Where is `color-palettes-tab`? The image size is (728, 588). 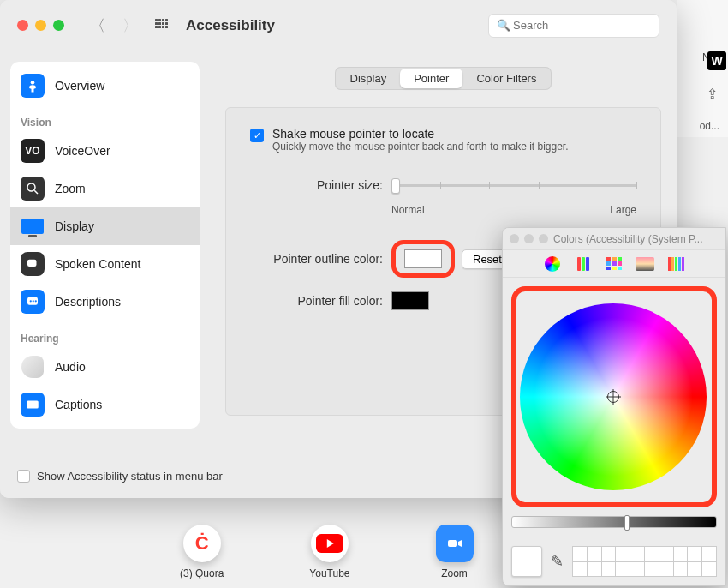
color-palettes-tab is located at coordinates (614, 264).